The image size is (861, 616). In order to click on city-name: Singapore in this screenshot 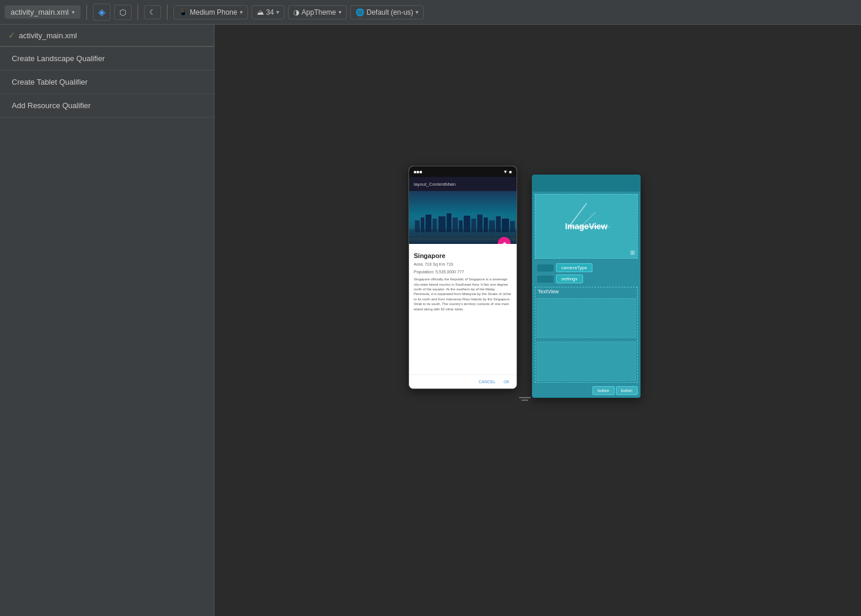, I will do `click(463, 256)`.